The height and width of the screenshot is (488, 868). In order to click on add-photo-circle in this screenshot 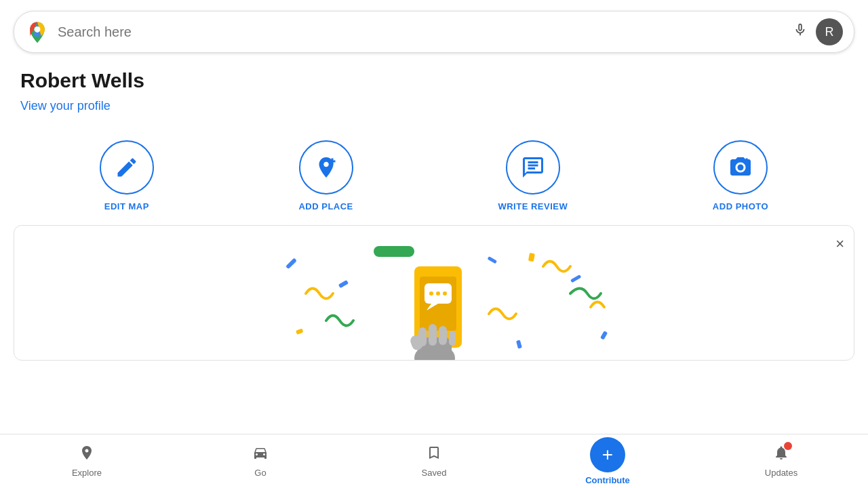, I will do `click(741, 167)`.